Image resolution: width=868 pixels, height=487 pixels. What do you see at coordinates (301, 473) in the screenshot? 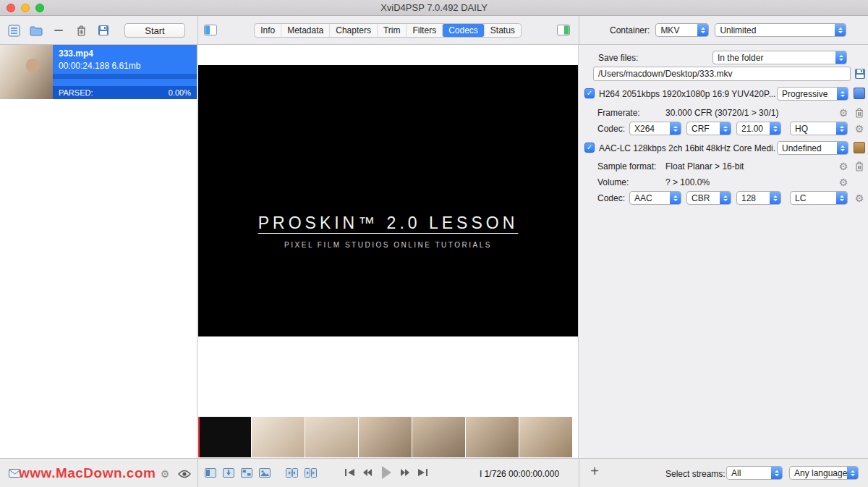
I see `compare-tools-group` at bounding box center [301, 473].